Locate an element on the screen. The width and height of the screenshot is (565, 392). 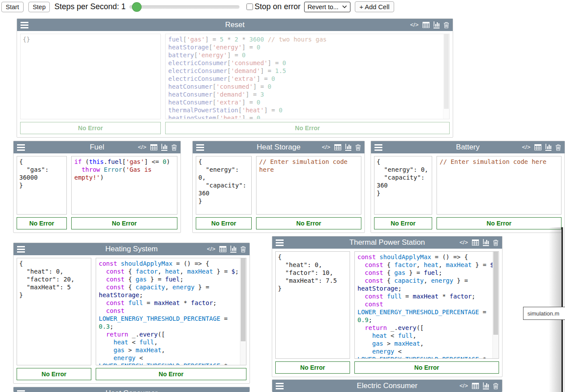
code-line: electricConsumer['extra'] = 0 is located at coordinates (304, 79).